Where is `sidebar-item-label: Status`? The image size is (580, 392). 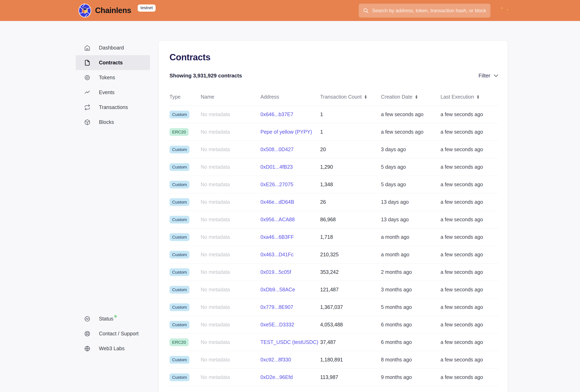
sidebar-item-label: Status is located at coordinates (106, 319).